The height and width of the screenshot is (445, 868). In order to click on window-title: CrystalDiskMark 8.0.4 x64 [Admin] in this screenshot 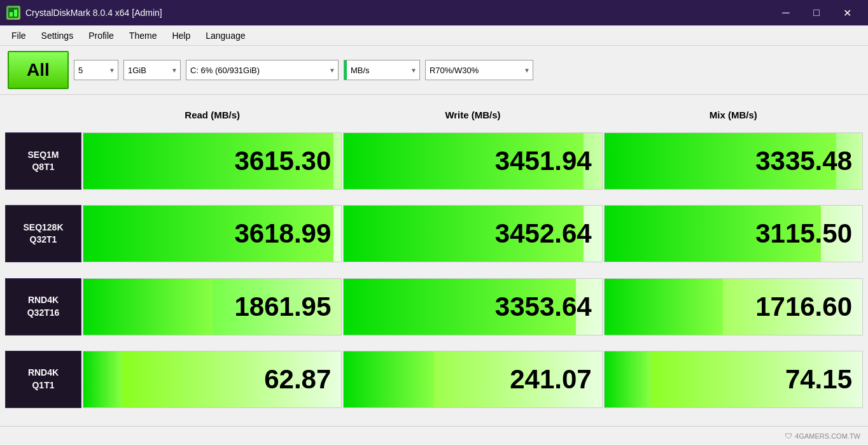, I will do `click(398, 13)`.